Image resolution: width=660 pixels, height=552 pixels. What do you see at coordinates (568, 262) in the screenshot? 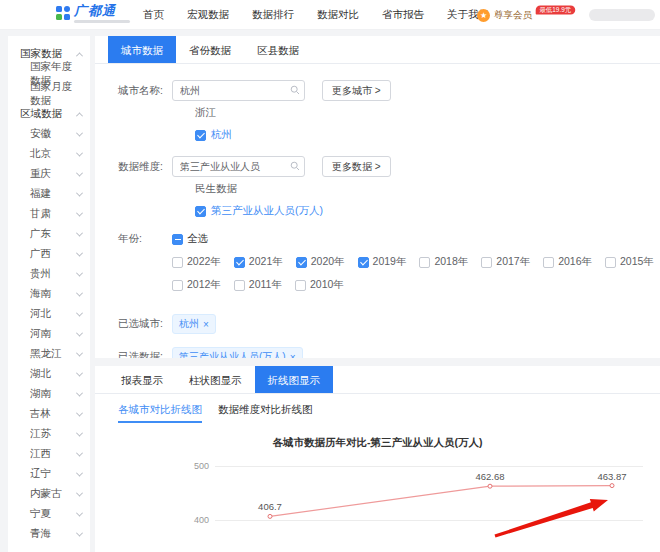
I see `year-option-2016: 2016年` at bounding box center [568, 262].